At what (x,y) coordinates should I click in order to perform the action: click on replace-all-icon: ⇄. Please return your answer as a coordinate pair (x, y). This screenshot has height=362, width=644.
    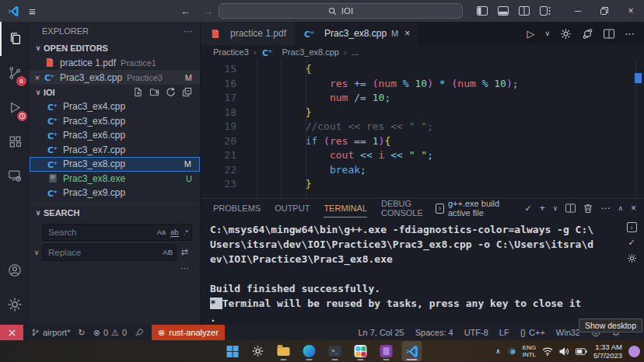
    Looking at the image, I should click on (184, 252).